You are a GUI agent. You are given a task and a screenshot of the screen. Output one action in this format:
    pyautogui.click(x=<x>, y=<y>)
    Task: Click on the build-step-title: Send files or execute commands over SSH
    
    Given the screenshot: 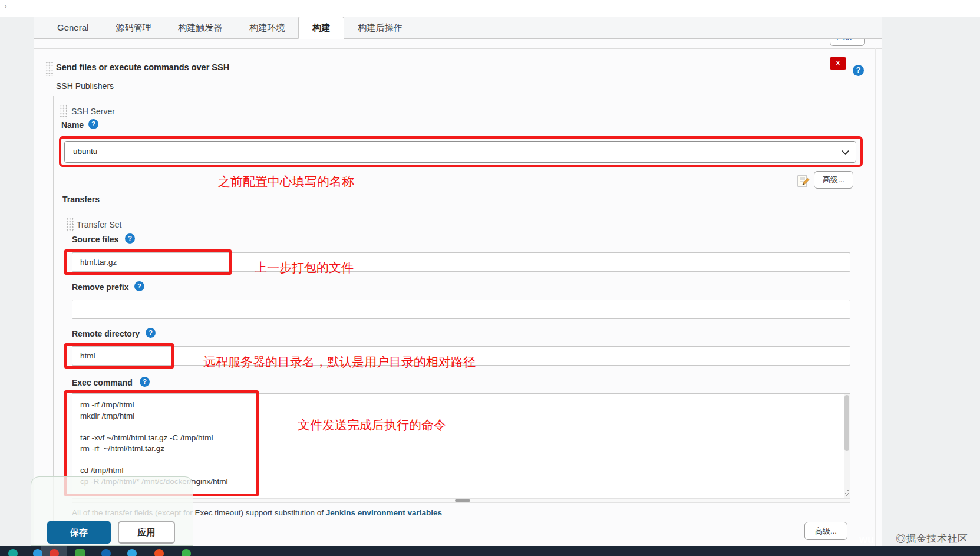 What is the action you would take?
    pyautogui.click(x=143, y=67)
    